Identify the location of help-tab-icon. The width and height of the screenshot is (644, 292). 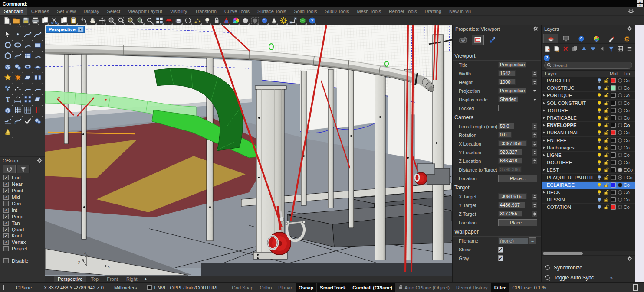
(581, 39).